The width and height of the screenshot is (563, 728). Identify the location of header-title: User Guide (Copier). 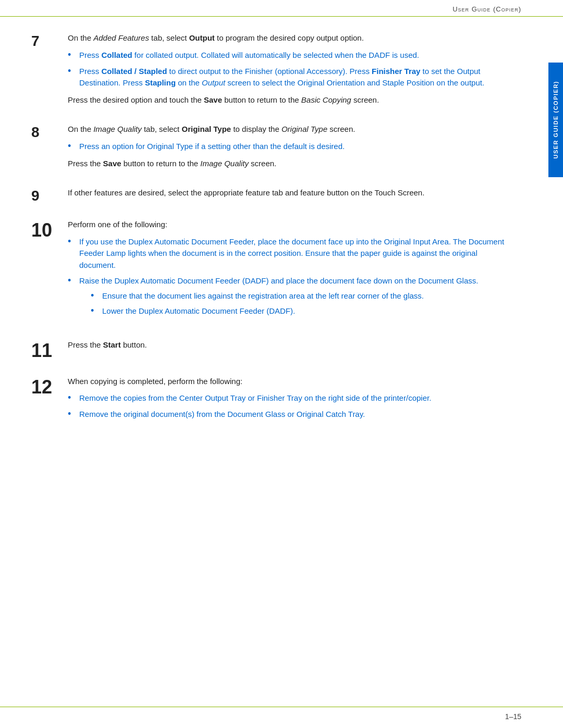
(487, 9).